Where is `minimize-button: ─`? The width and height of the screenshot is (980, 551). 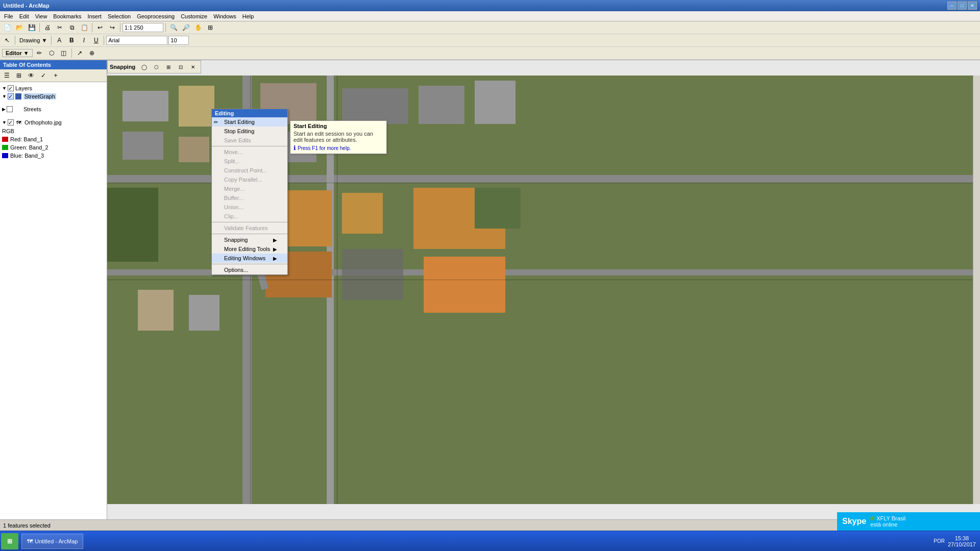 minimize-button: ─ is located at coordinates (952, 6).